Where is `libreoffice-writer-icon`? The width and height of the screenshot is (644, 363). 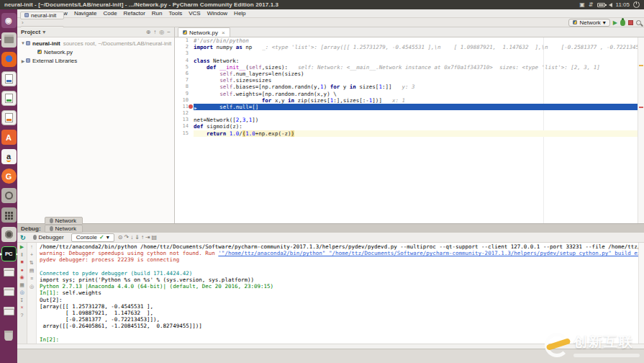 libreoffice-writer-icon is located at coordinates (9, 79).